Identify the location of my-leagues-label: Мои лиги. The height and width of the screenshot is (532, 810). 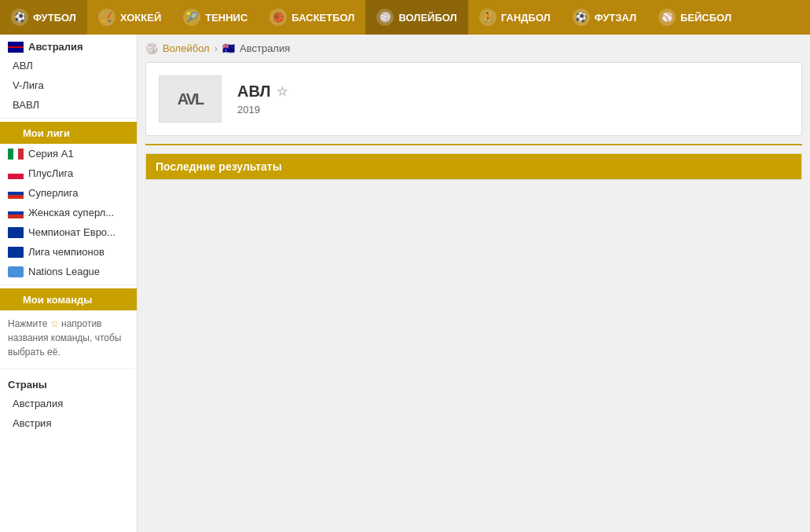
(46, 134).